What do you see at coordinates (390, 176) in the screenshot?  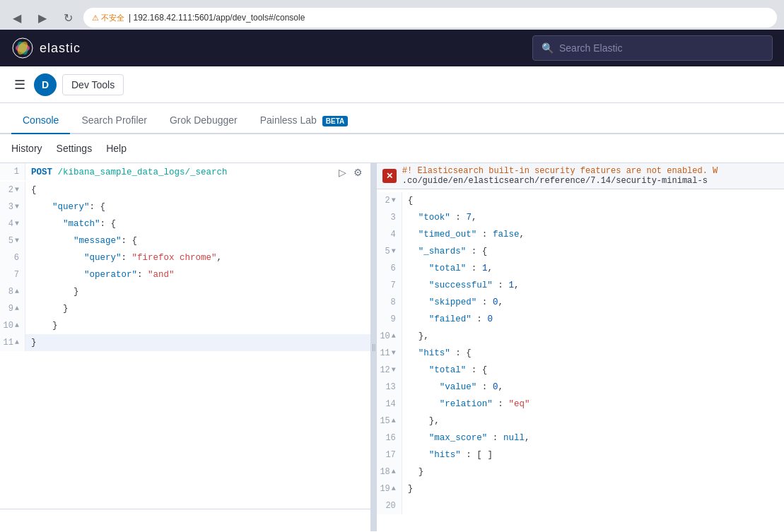 I see `close-result-button: ✕` at bounding box center [390, 176].